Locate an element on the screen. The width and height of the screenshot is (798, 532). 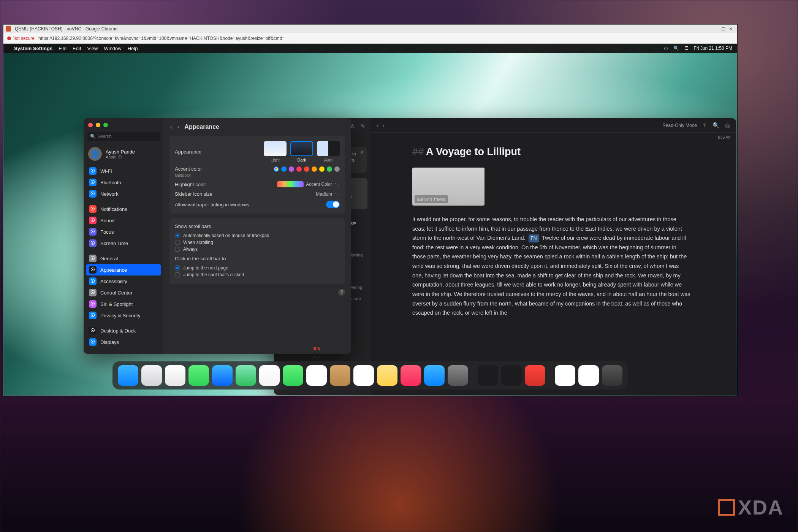
sidebar-item-wi-fi: ⦿ Wi-Fi is located at coordinates (124, 171).